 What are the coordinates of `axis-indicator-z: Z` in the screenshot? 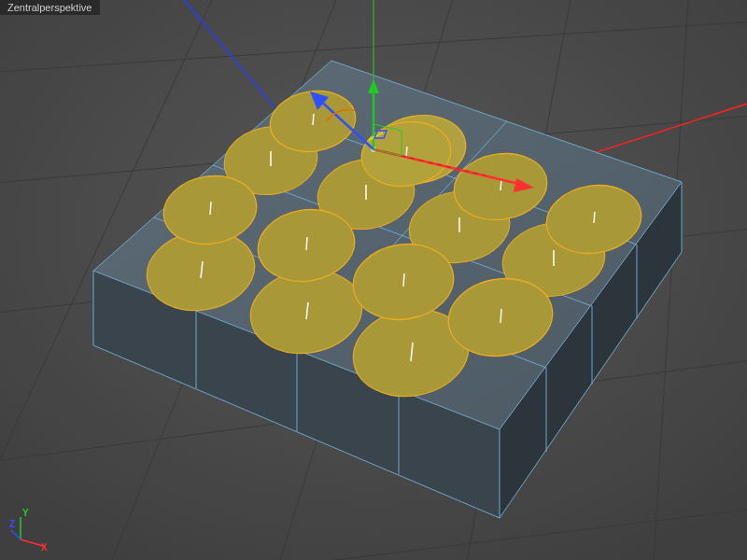 It's located at (12, 525).